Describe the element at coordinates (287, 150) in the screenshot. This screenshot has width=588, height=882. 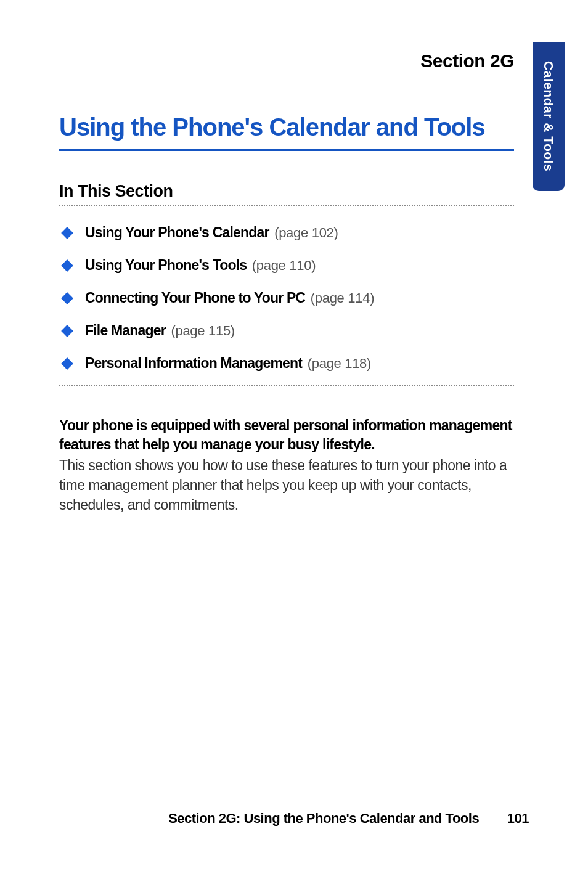
I see `title-underline` at that location.